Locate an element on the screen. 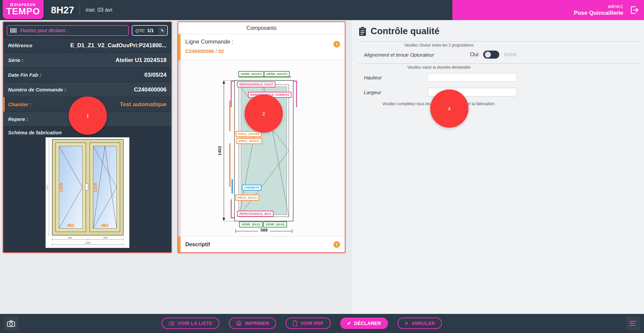 This screenshot has width=644, height=333. info-row-serie: Série : Atelier U1 2024S18 is located at coordinates (87, 60).